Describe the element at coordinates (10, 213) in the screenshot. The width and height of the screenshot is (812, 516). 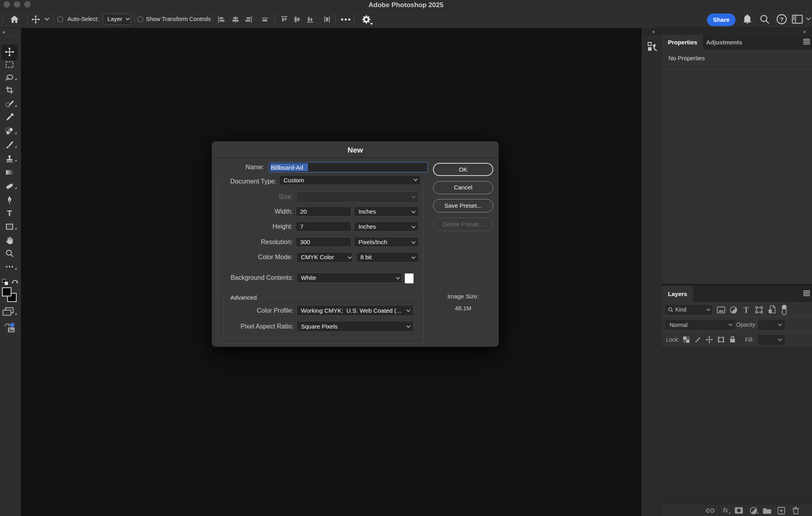
I see `svg-text: T` at that location.